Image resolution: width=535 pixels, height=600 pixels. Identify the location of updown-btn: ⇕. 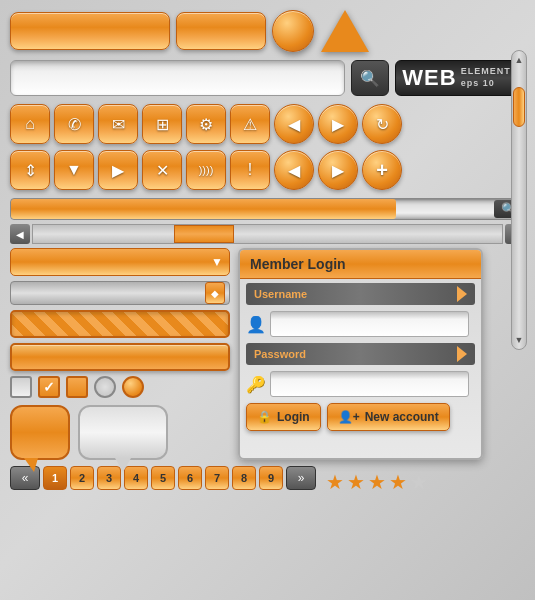
(30, 170).